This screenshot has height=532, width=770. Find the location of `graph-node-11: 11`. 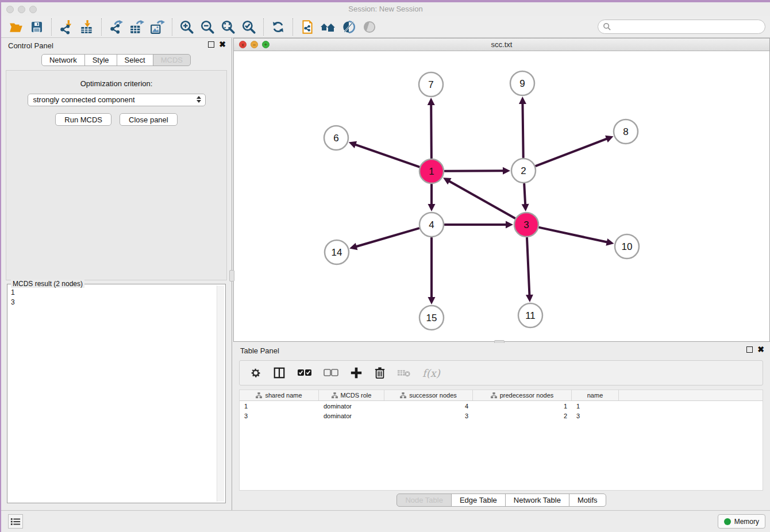

graph-node-11: 11 is located at coordinates (530, 315).